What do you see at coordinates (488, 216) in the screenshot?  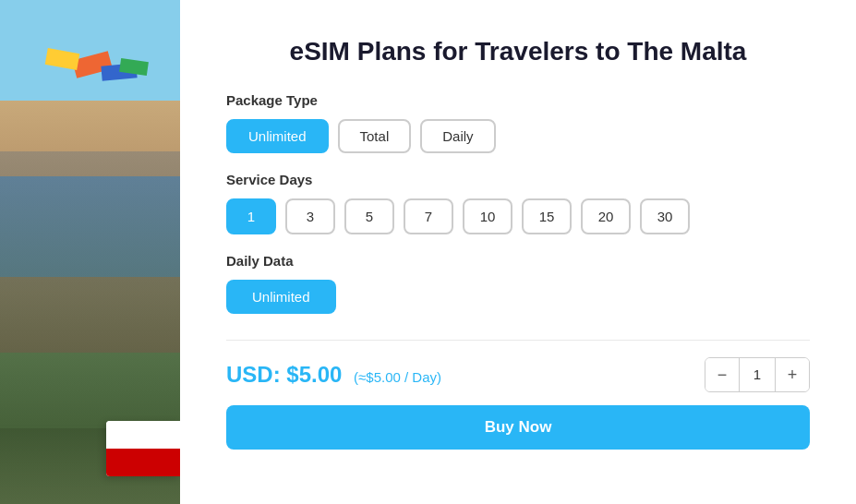 I see `day-btn-10: 10` at bounding box center [488, 216].